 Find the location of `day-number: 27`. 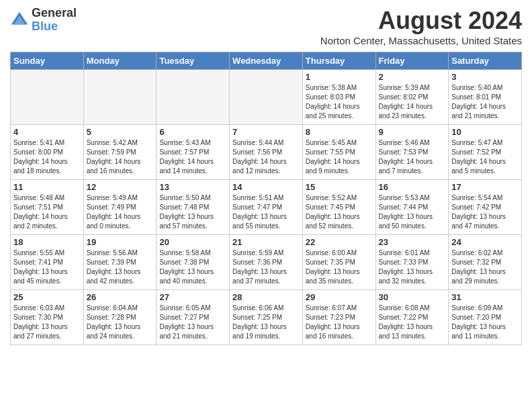

day-number: 27 is located at coordinates (193, 297).